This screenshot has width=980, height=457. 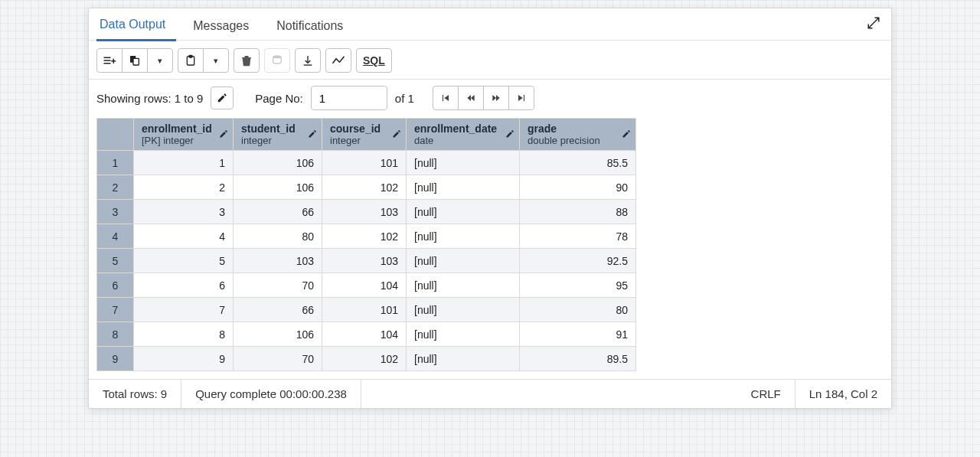 I want to click on expand-icon, so click(x=874, y=24).